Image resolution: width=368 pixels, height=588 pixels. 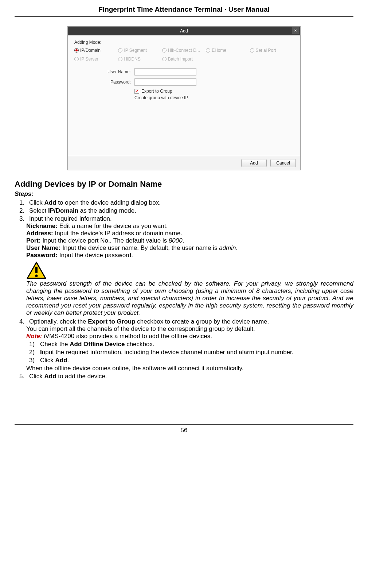 I want to click on step4-last: When the offline device comes online, th…, so click(x=190, y=368).